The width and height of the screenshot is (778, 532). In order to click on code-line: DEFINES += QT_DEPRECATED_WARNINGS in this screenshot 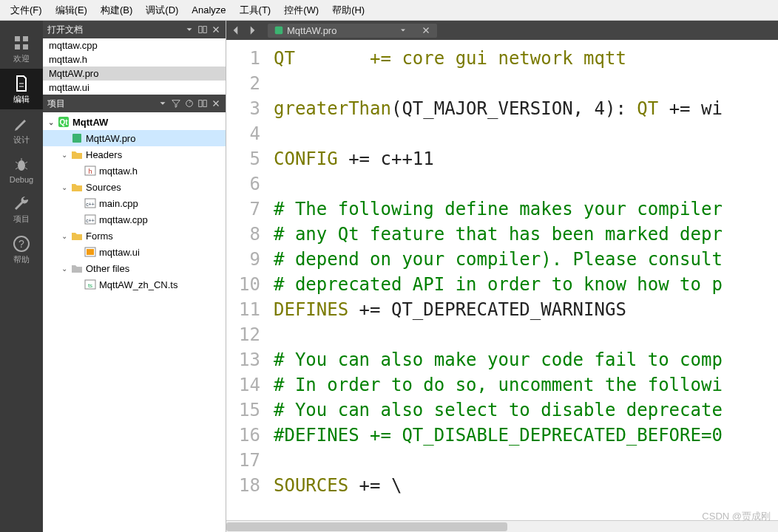, I will do `click(526, 310)`.